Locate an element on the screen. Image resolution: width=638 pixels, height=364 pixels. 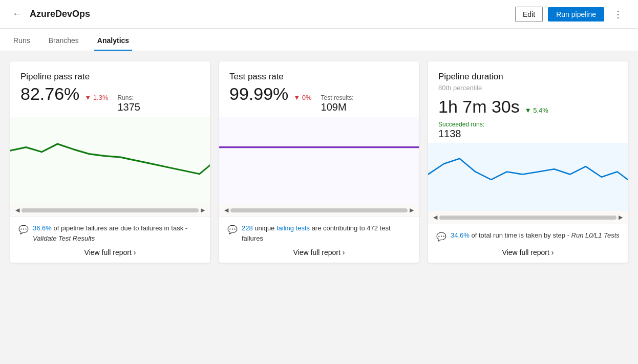
scrollbar-duration: ◀ ▶ is located at coordinates (528, 217).